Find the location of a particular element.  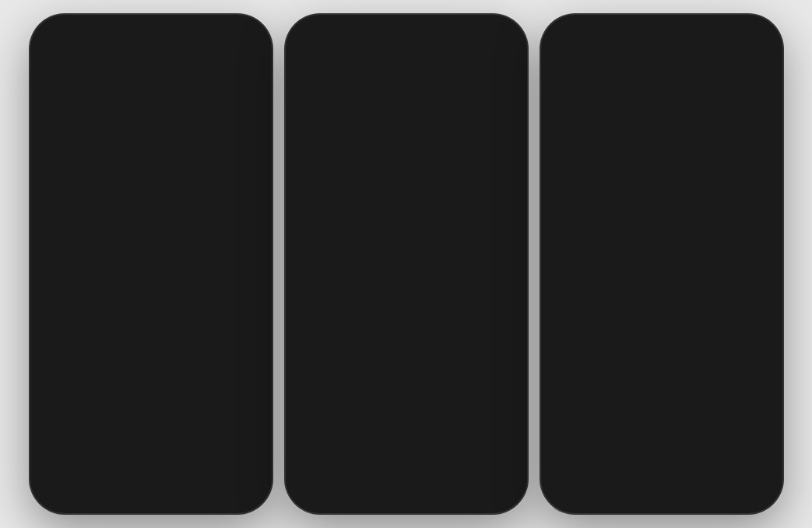

chat-avatar is located at coordinates (60, 355).